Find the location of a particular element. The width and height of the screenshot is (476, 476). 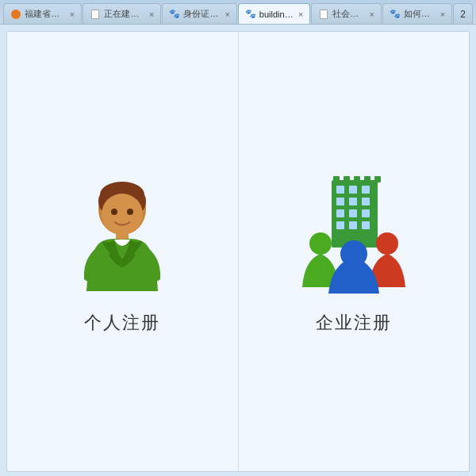

tab-close-tab1: × is located at coordinates (71, 14).